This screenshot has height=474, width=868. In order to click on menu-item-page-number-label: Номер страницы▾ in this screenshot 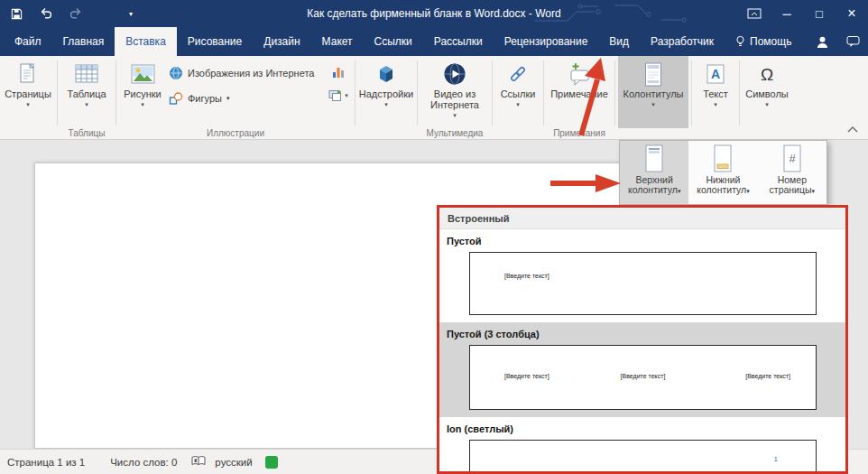, I will do `click(792, 186)`.